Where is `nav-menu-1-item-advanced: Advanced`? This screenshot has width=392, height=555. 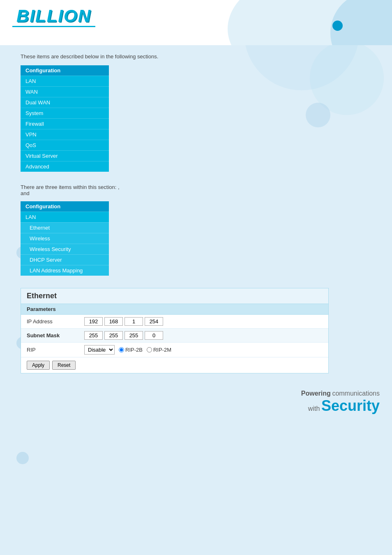 nav-menu-1-item-advanced: Advanced is located at coordinates (65, 166).